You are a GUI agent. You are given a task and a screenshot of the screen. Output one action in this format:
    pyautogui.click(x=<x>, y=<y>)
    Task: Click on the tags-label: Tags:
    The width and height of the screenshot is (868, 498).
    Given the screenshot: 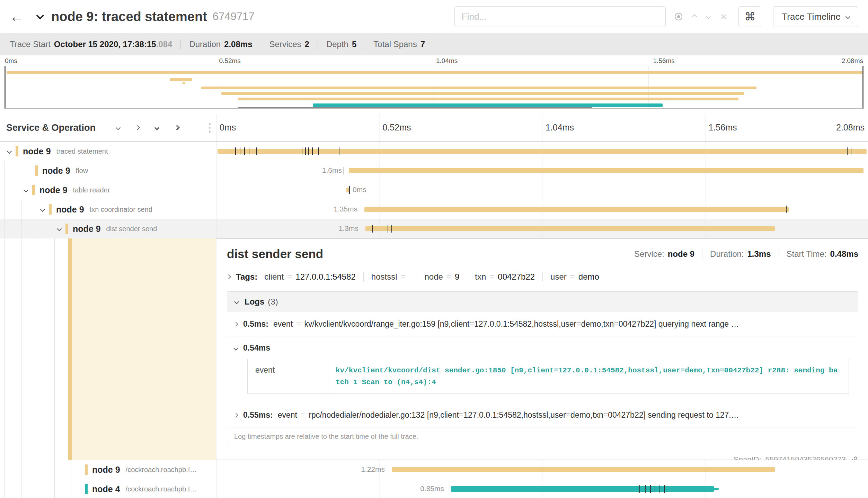 What is the action you would take?
    pyautogui.click(x=247, y=277)
    